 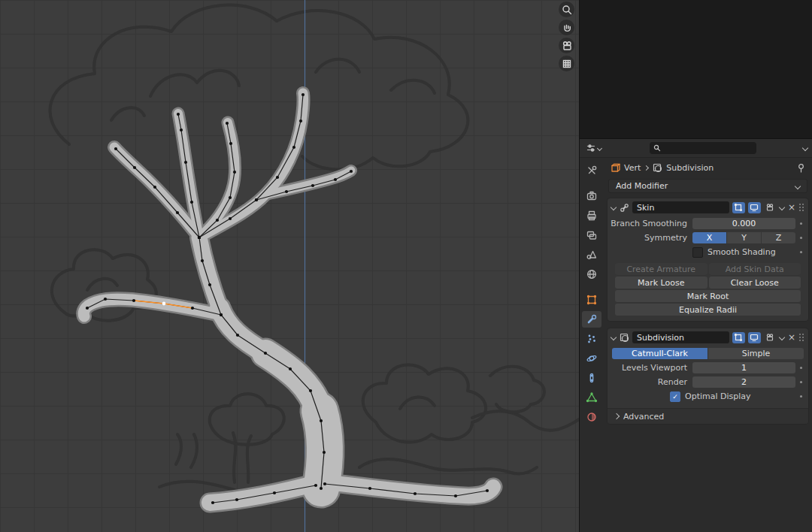 I want to click on modifier-name: Subdivision, so click(x=660, y=338).